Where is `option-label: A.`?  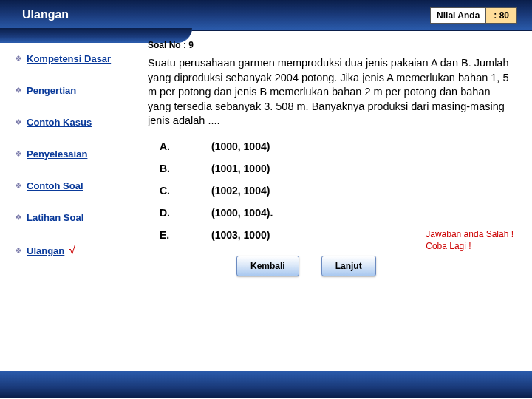
option-label: A. is located at coordinates (185, 146).